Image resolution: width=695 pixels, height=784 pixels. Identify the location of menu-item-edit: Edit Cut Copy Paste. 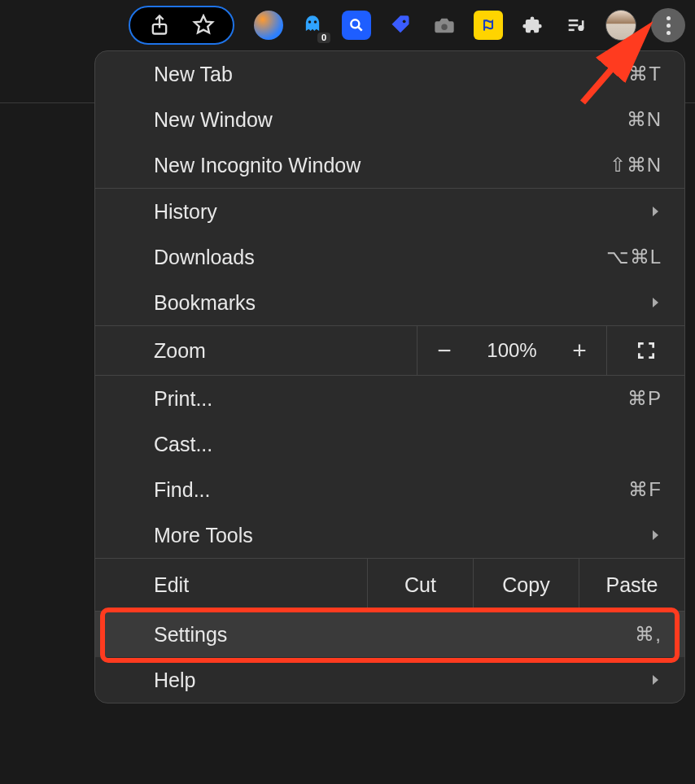
(390, 585).